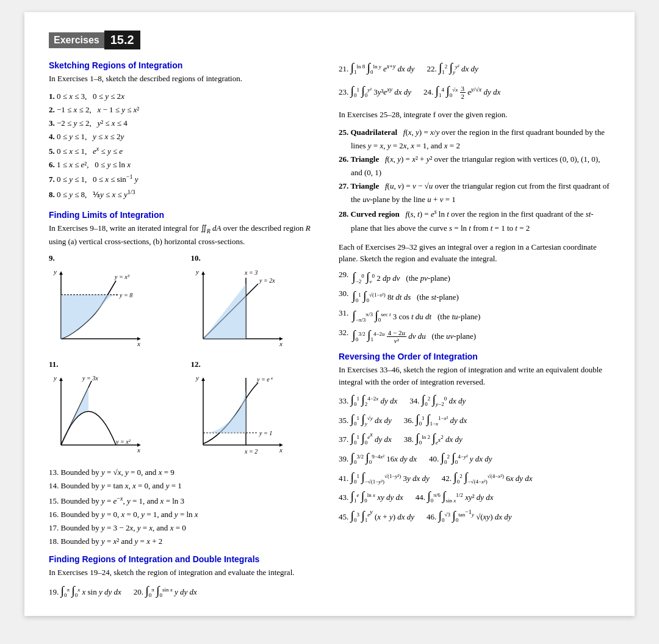  Describe the element at coordinates (433, 438) in the screenshot. I see `ex-38: 38. ∫0ln 2 ∫ex2 dx dy` at that location.